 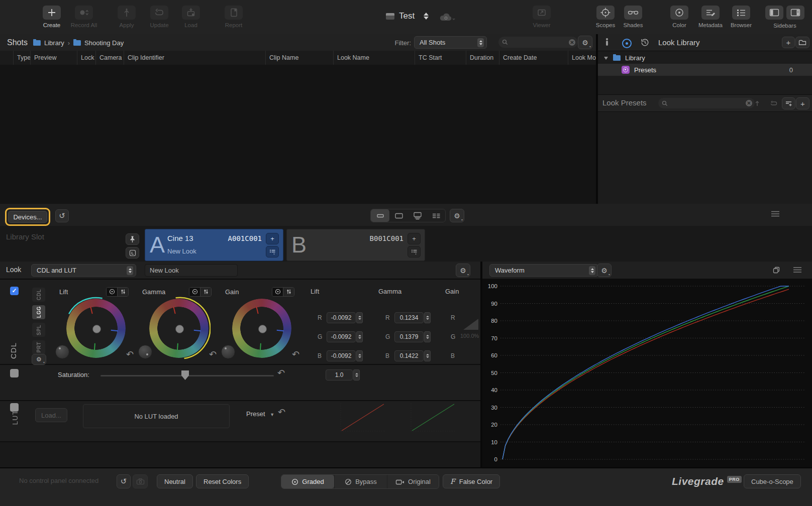 I want to click on add-preset-button: +, so click(x=803, y=103).